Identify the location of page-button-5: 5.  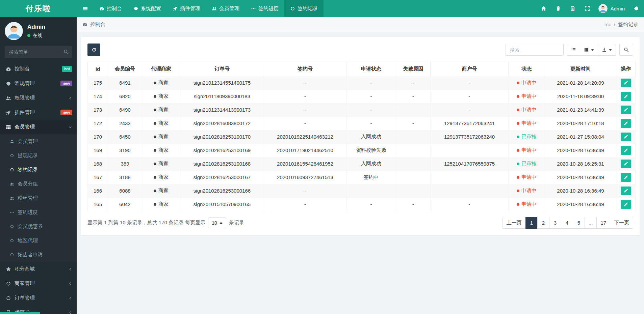
(579, 223).